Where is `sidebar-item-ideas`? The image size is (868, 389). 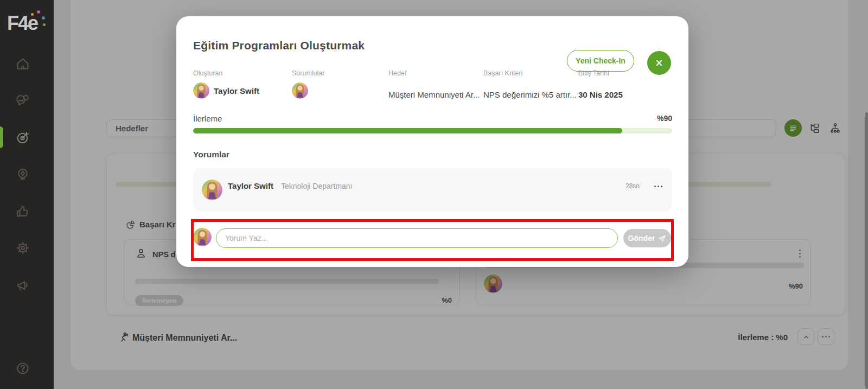
sidebar-item-ideas is located at coordinates (23, 175).